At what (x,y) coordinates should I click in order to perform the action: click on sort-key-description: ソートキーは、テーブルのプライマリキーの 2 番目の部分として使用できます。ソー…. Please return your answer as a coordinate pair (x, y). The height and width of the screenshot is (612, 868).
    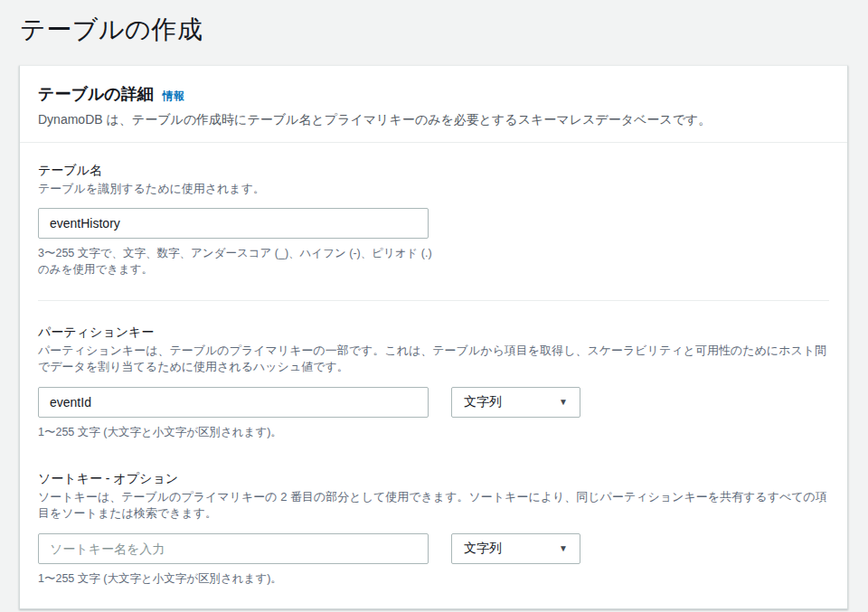
    Looking at the image, I should click on (434, 505).